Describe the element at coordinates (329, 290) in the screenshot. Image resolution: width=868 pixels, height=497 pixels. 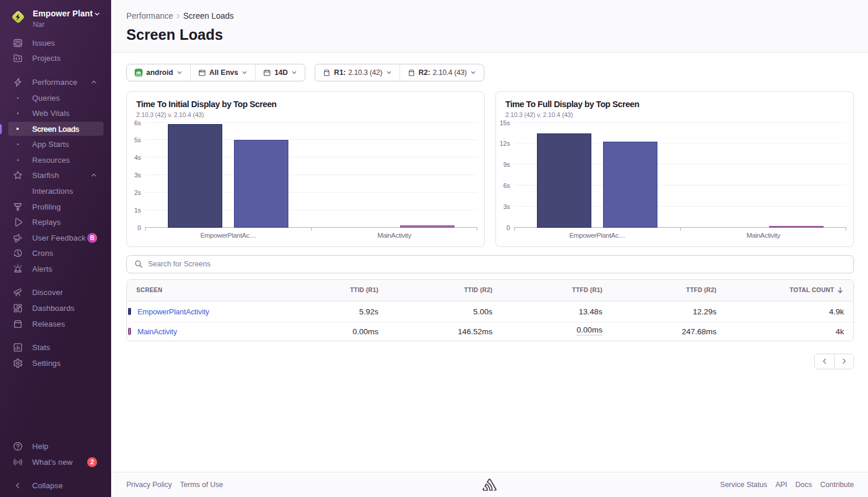
I see `column-header-ttid-r1: TTID (R1)` at that location.